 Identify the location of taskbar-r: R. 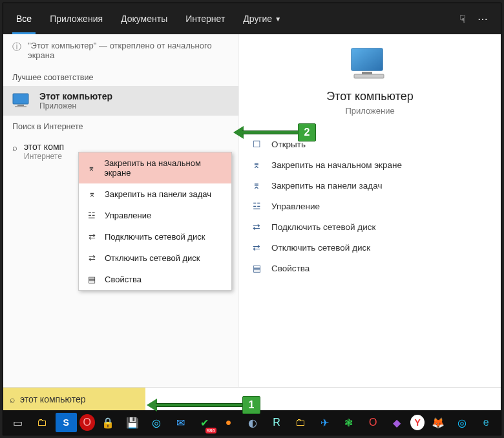
(277, 422).